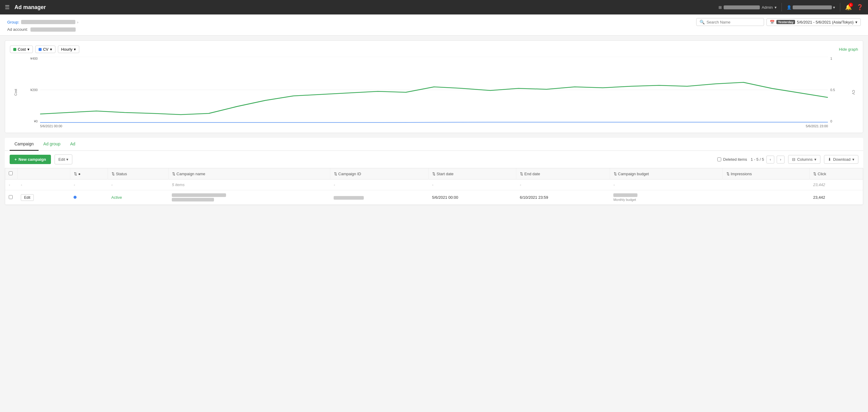 The width and height of the screenshot is (868, 412). I want to click on edit-label: Edit, so click(62, 159).